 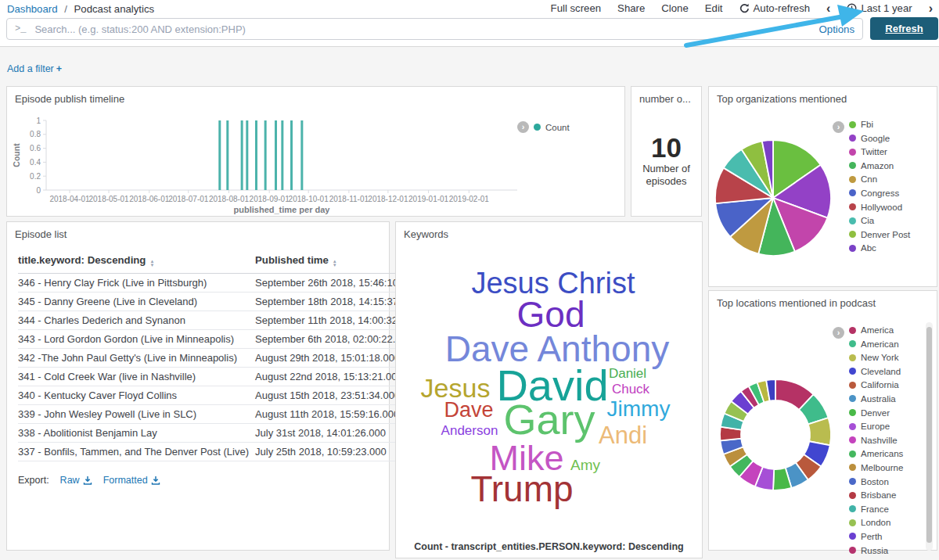 I want to click on legend-item: Europe, so click(x=876, y=426).